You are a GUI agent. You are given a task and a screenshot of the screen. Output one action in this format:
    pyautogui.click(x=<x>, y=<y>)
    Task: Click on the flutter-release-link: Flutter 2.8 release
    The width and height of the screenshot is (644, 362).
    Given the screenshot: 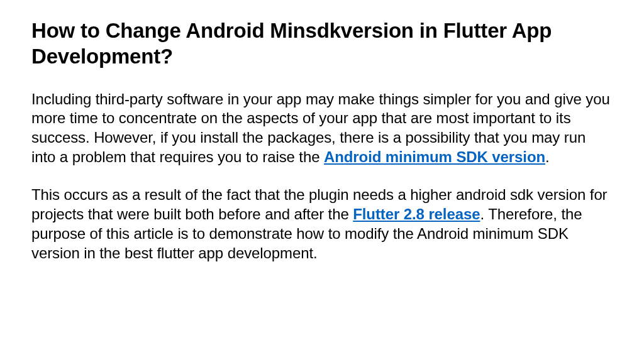 What is the action you would take?
    pyautogui.click(x=416, y=214)
    